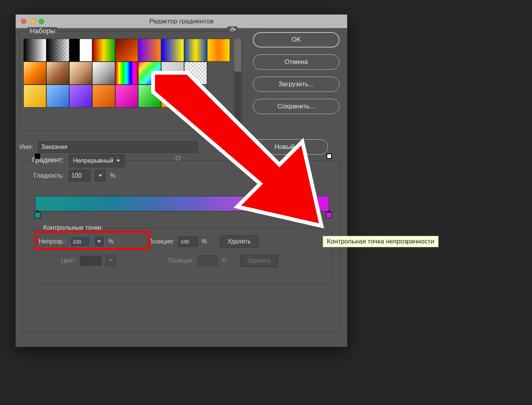  Describe the element at coordinates (100, 176) in the screenshot. I see `smoothness-stepper` at that location.